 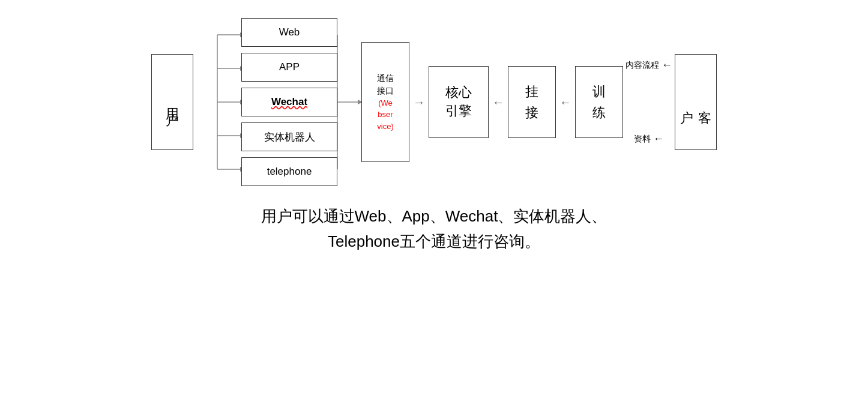 What do you see at coordinates (289, 67) in the screenshot?
I see `channel-app: APP` at bounding box center [289, 67].